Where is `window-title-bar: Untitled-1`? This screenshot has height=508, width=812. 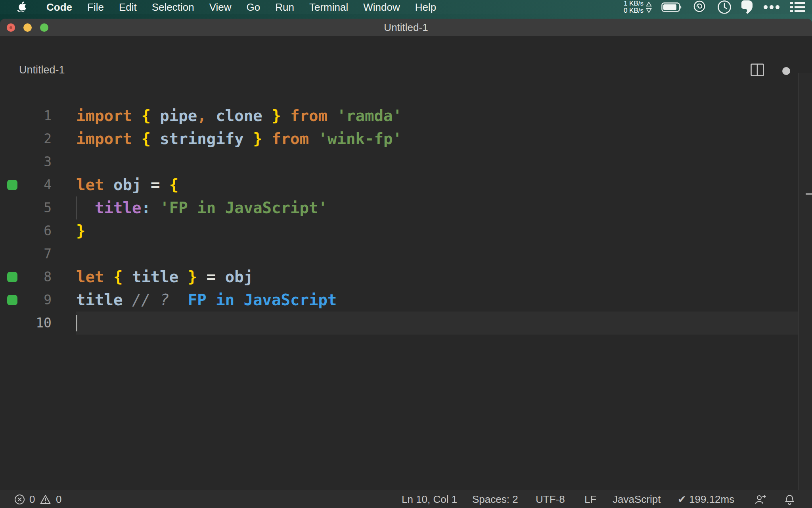
window-title-bar: Untitled-1 is located at coordinates (406, 27).